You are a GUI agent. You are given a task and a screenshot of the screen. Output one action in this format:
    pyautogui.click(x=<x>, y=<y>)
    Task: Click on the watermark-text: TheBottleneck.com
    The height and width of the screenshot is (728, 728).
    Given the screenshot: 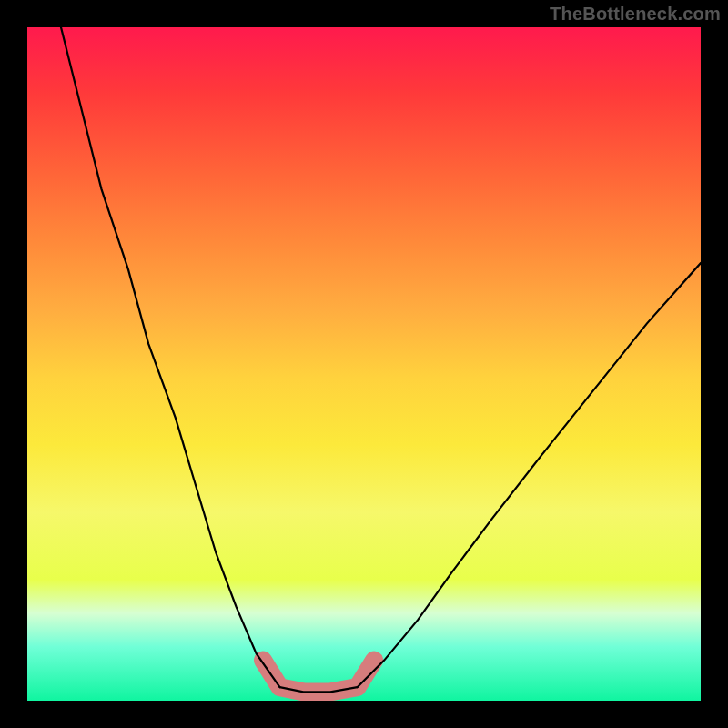 What is the action you would take?
    pyautogui.click(x=635, y=15)
    